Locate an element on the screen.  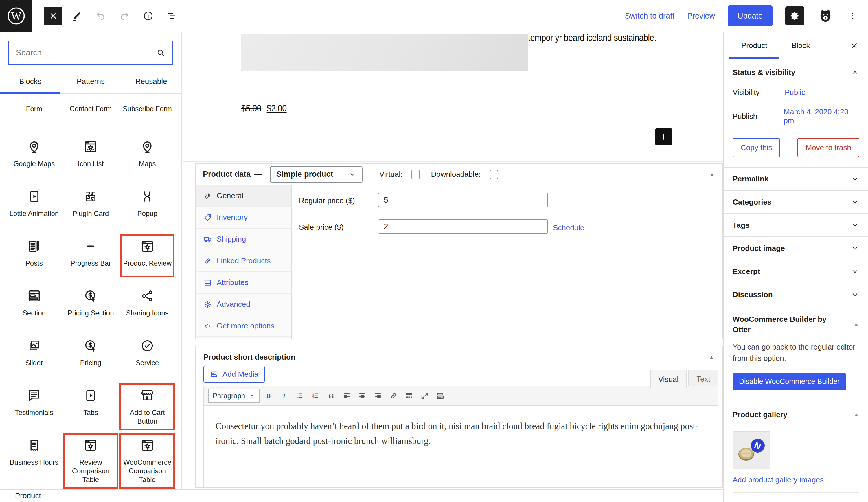
product-data-tab-advanced: Advanced is located at coordinates (244, 305).